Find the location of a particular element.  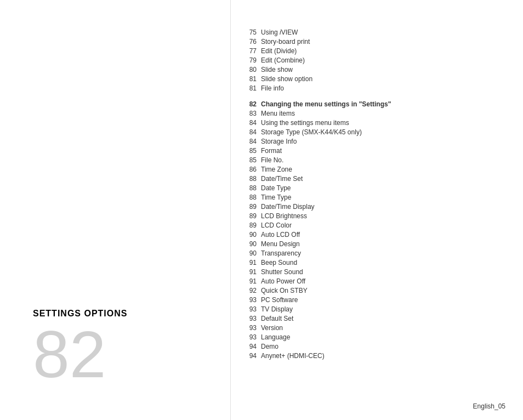

toc-row: 93Version is located at coordinates (371, 328).